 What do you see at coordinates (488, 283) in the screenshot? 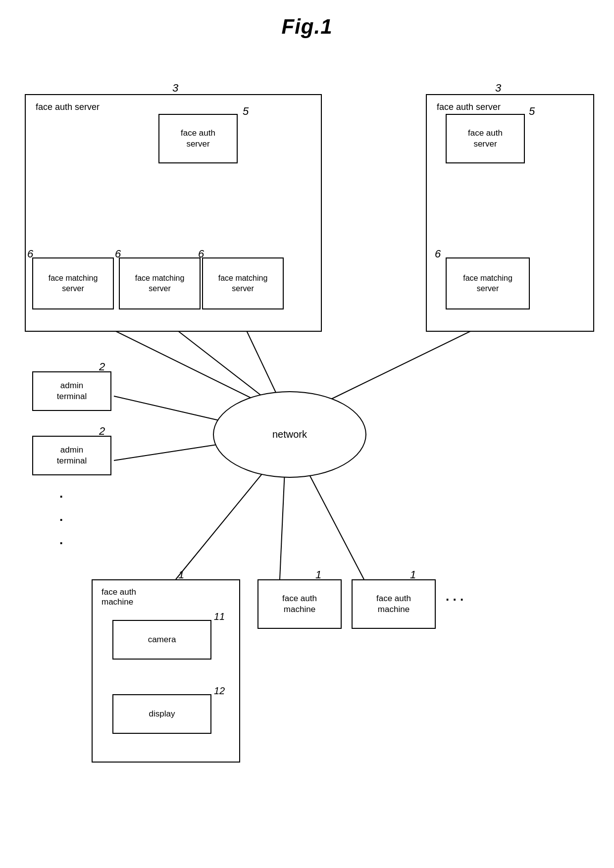
I see `face-matching-server-4: face matching server` at bounding box center [488, 283].